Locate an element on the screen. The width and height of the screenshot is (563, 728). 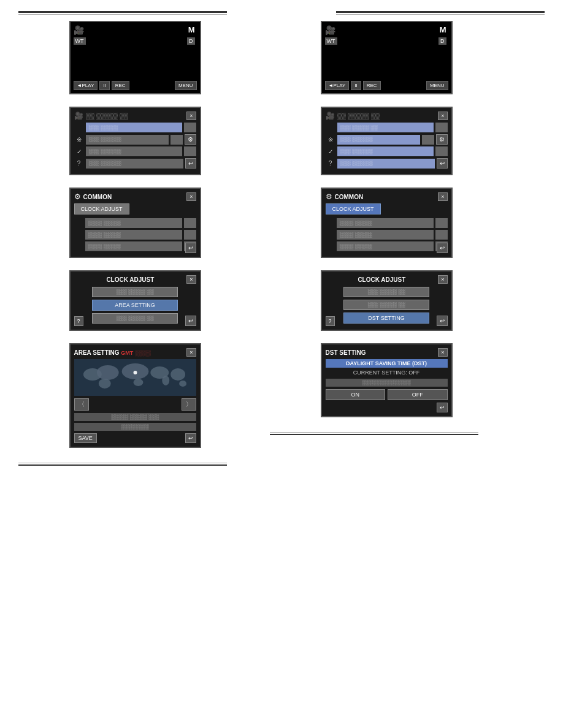
common-item-2-2b is located at coordinates (442, 235).